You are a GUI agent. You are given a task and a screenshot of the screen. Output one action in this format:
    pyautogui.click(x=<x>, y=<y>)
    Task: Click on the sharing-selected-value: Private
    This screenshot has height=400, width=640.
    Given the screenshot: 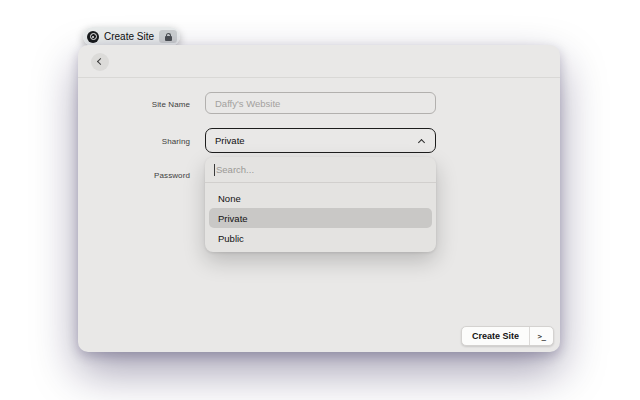 What is the action you would take?
    pyautogui.click(x=230, y=140)
    